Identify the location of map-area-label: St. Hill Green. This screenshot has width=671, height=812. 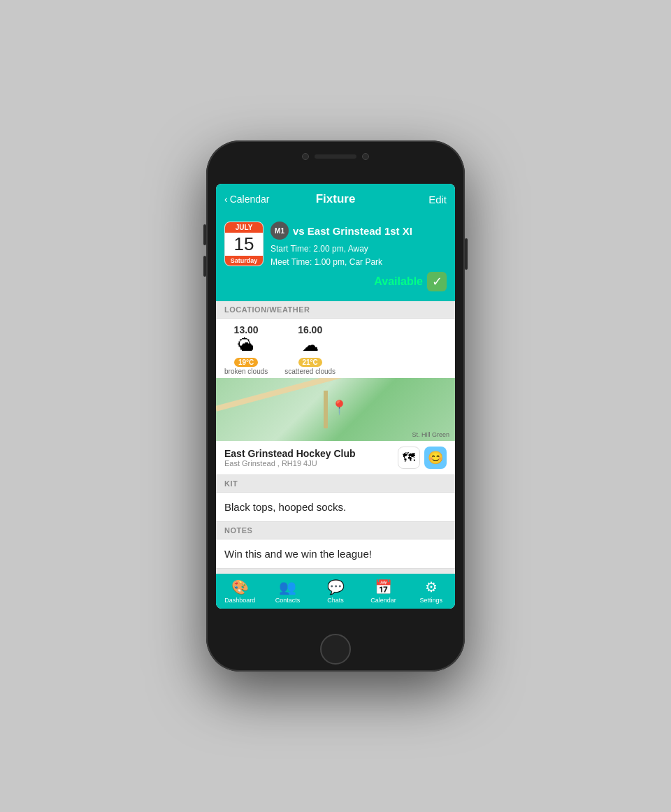
(431, 435).